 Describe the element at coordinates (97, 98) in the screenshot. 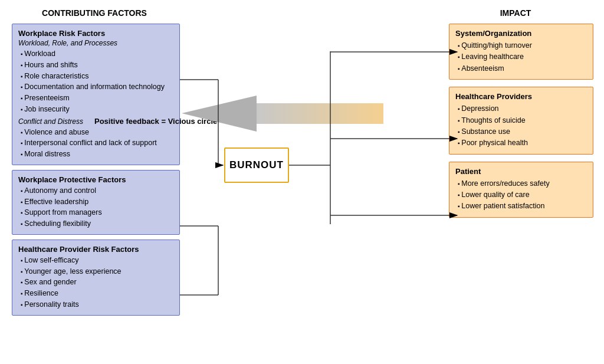

I see `list-item: Presenteeism` at that location.